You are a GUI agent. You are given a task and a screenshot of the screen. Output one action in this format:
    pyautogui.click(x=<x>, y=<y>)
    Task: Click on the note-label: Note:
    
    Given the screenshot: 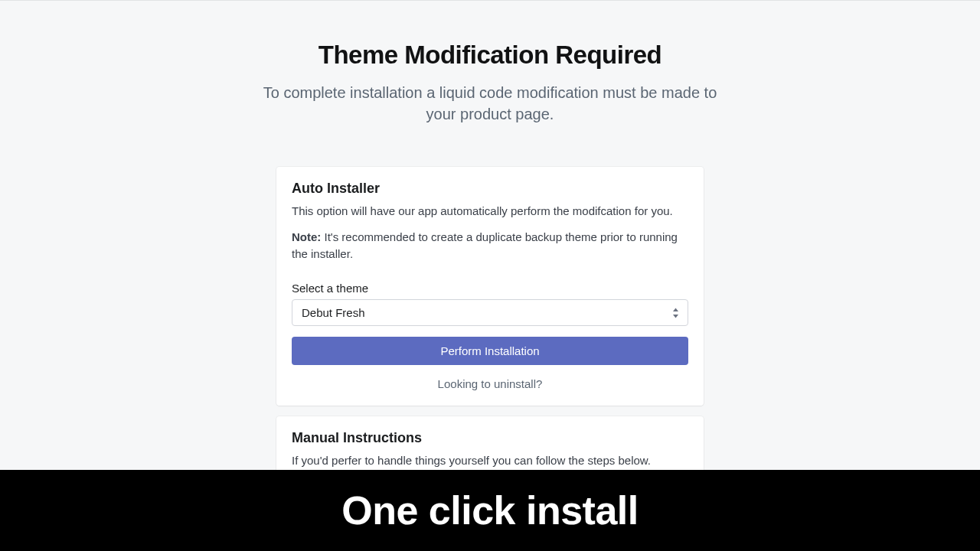 What is the action you would take?
    pyautogui.click(x=306, y=237)
    